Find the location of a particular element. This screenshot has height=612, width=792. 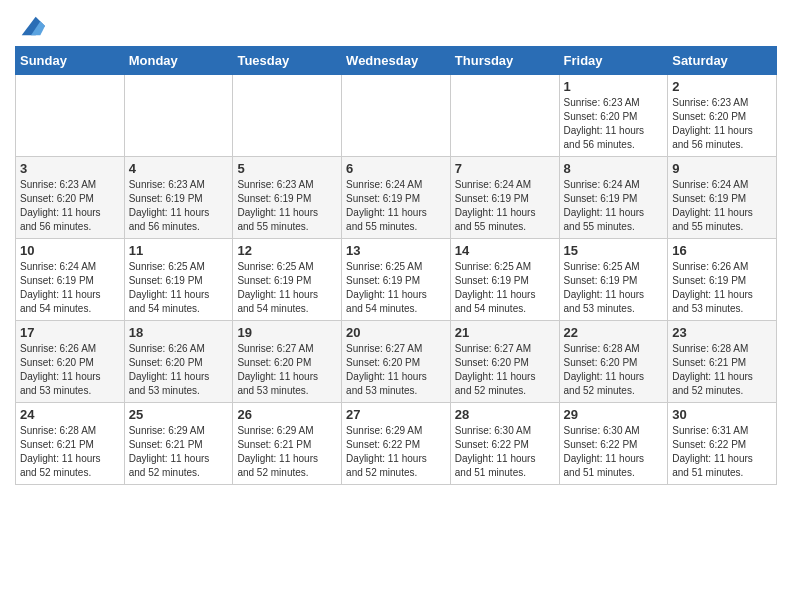

day-number: 14 is located at coordinates (505, 250).